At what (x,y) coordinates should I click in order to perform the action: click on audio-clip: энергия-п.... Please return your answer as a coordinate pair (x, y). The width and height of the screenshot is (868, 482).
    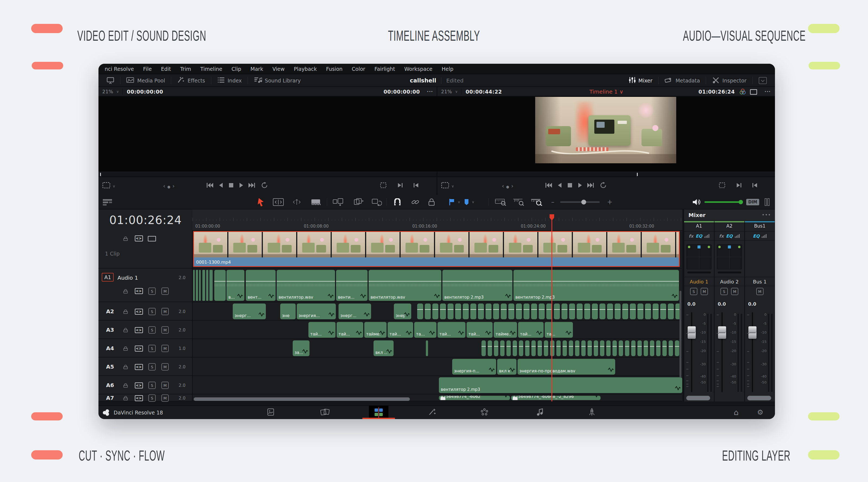
    Looking at the image, I should click on (474, 367).